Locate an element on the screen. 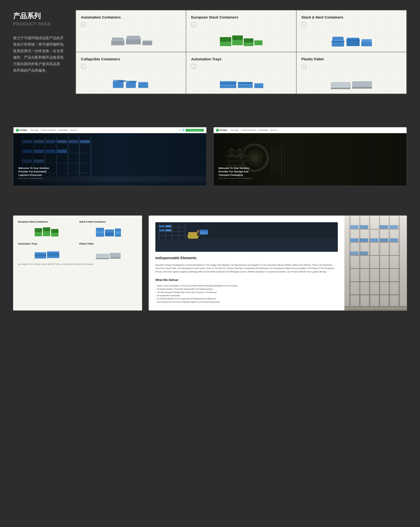 Image resolution: width=420 pixels, height=527 pixels. thumb-item-stack-nest: Stack & Nest Containers is located at coordinates (108, 230).